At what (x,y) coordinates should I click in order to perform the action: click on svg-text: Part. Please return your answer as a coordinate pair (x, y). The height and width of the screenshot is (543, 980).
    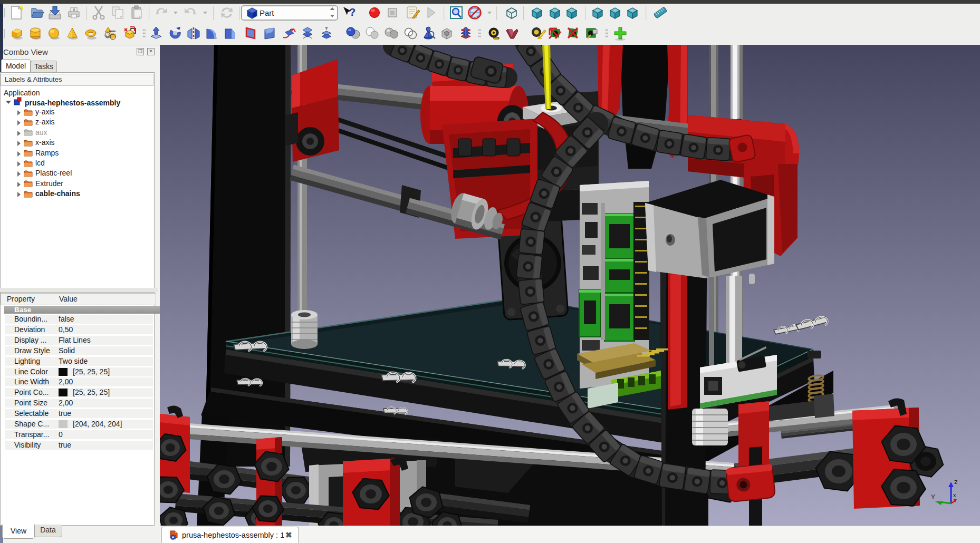
    Looking at the image, I should click on (267, 13).